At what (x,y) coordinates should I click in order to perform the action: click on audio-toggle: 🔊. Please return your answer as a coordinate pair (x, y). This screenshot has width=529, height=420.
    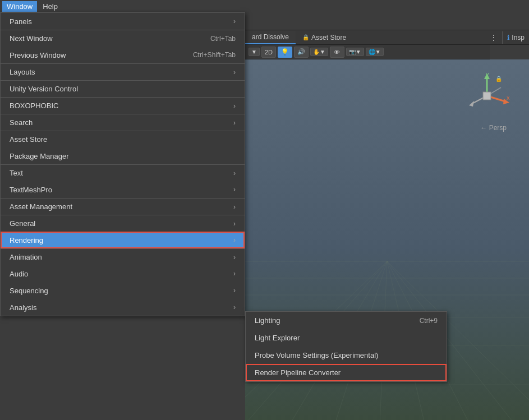
    Looking at the image, I should click on (301, 52).